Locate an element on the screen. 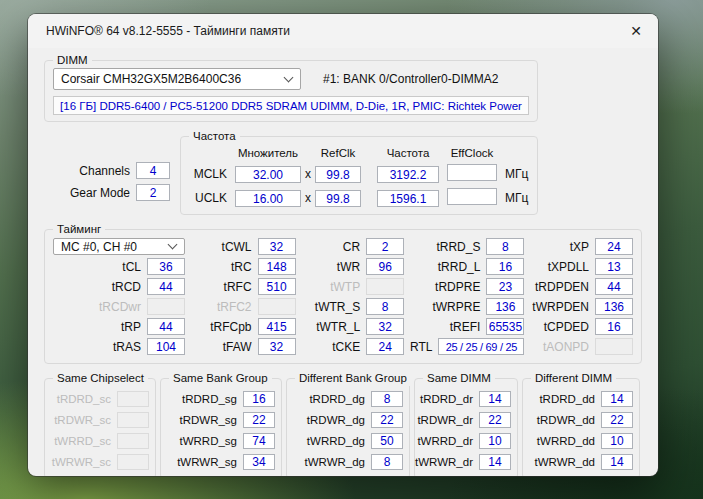 The height and width of the screenshot is (499, 703). group-different-bank-group-label: Different Bank Group is located at coordinates (353, 378).